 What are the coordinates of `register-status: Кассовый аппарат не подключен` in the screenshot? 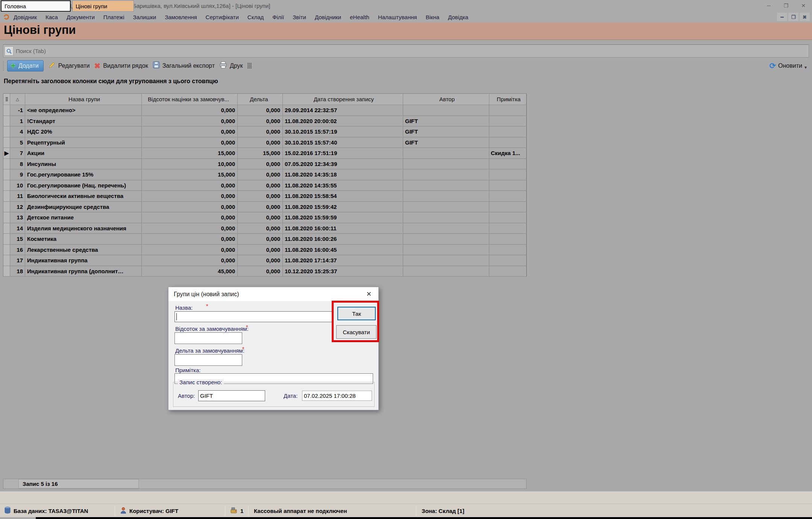 It's located at (300, 511).